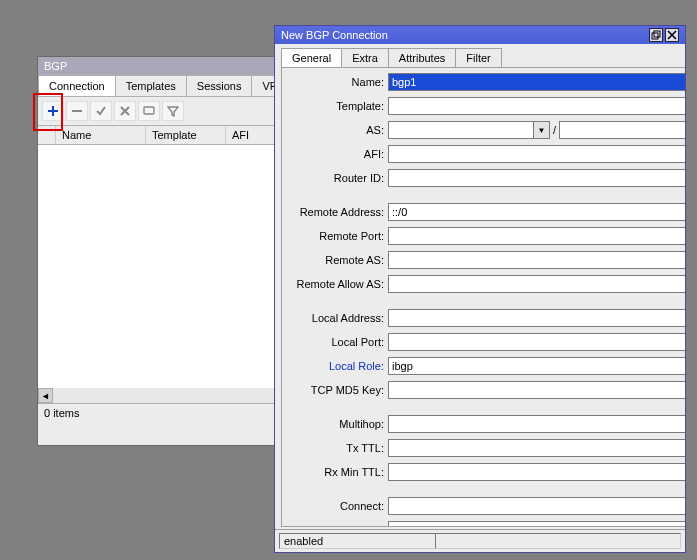  What do you see at coordinates (337, 318) in the screenshot?
I see `local-addr-label: Local Address:` at bounding box center [337, 318].